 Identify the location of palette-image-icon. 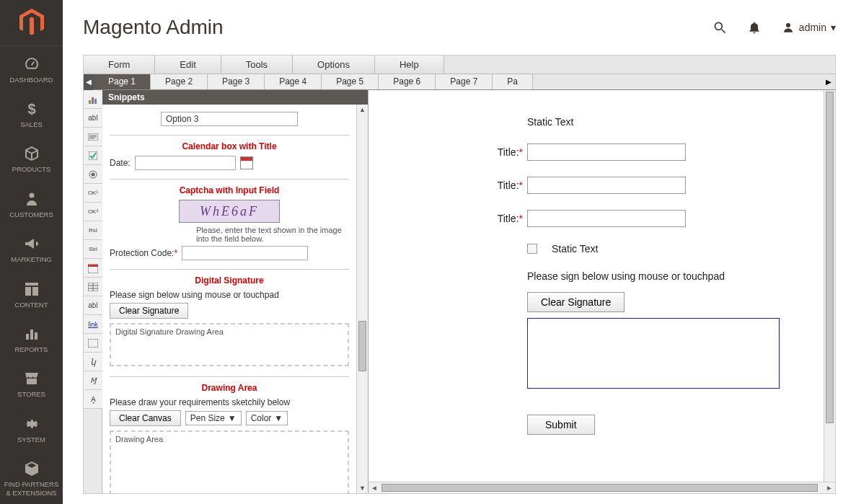
(93, 343).